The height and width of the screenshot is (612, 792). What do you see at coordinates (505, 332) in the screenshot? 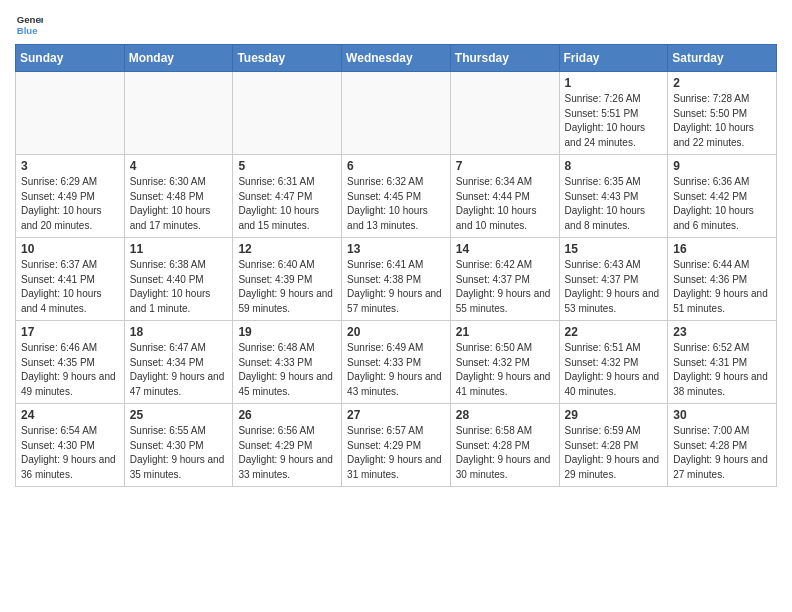
I see `day-number: 21` at bounding box center [505, 332].